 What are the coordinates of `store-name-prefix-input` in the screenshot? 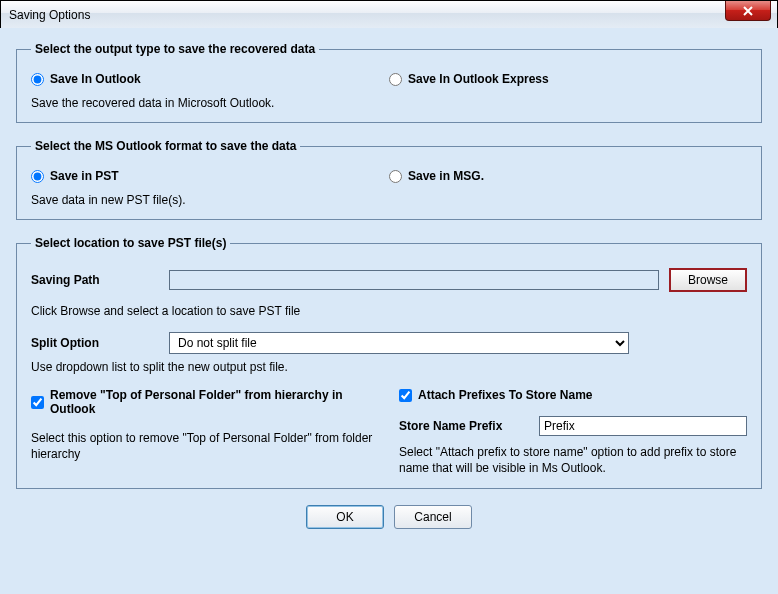 It's located at (643, 426).